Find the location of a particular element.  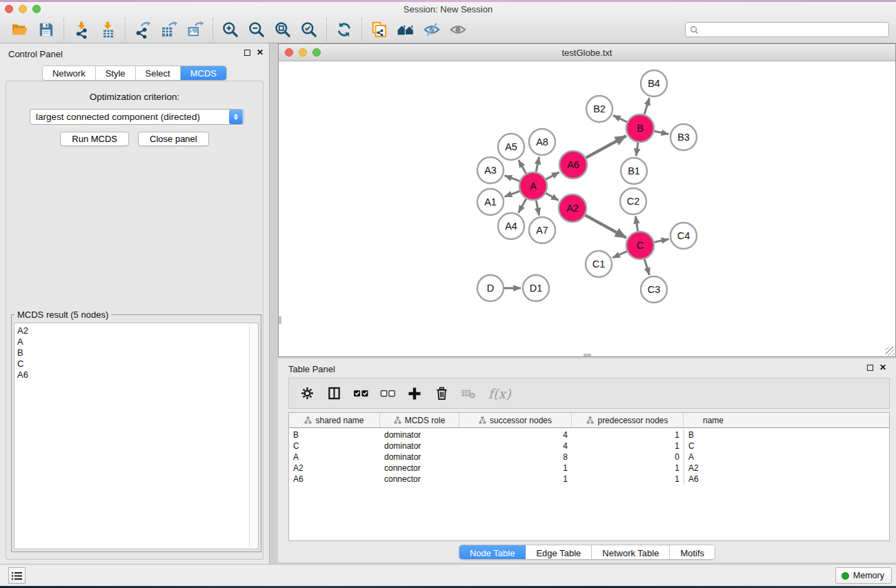

network-node-B4: B4 is located at coordinates (654, 83).